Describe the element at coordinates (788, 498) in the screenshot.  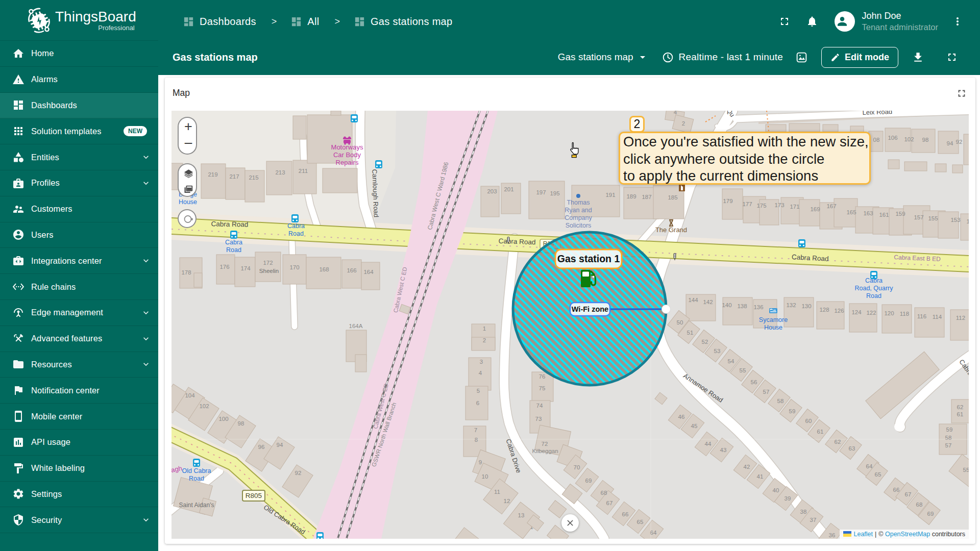
I see `svg-text: 39` at that location.